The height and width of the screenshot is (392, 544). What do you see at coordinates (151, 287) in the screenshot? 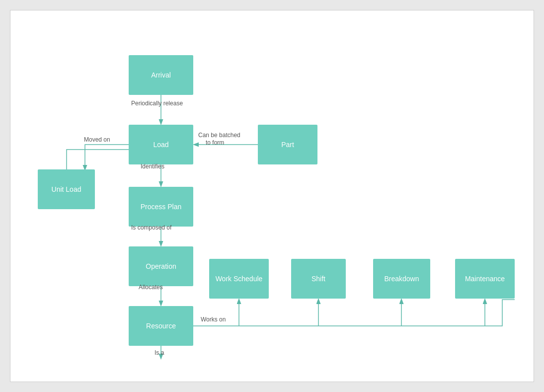
I see `label-allocates: Allocates` at bounding box center [151, 287].